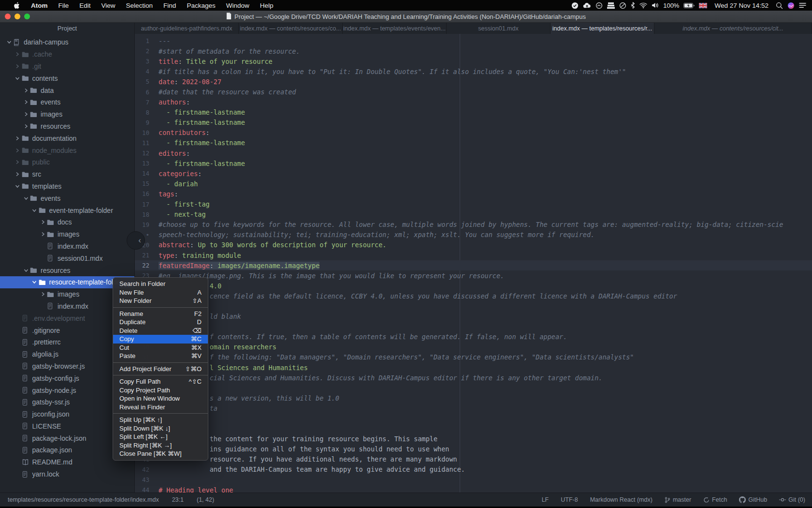 This screenshot has width=812, height=508. What do you see at coordinates (67, 127) in the screenshot?
I see `tree-item-resources: resources` at bounding box center [67, 127].